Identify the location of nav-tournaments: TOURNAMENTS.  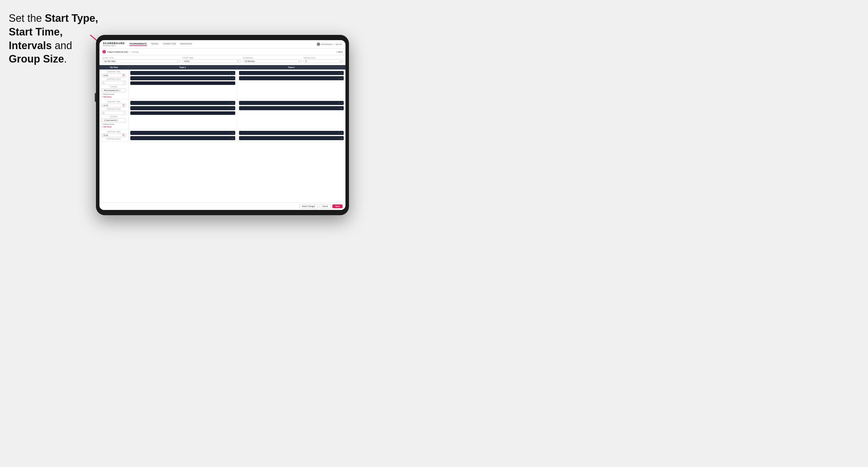
(138, 44).